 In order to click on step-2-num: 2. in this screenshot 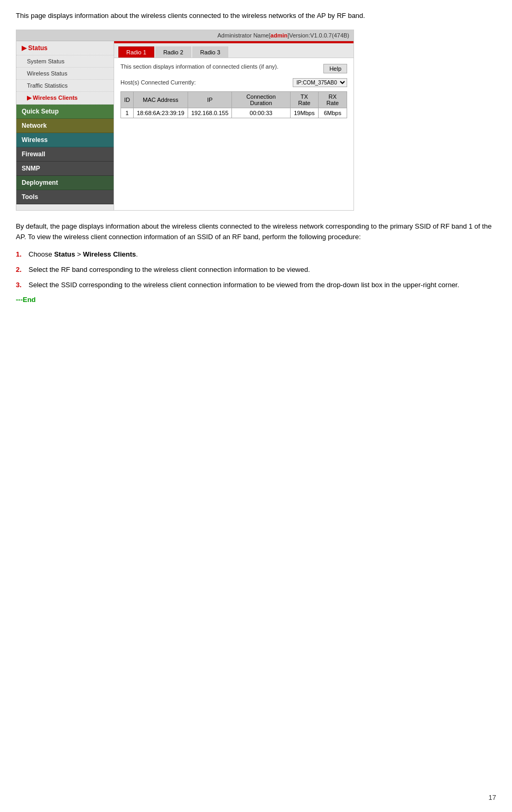, I will do `click(20, 270)`.